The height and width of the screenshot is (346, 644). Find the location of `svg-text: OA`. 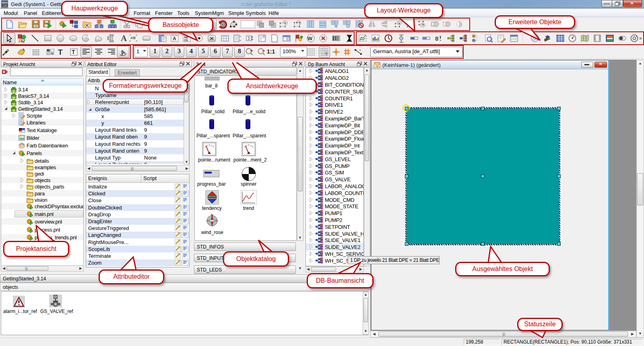

svg-text: OA is located at coordinates (5, 6).